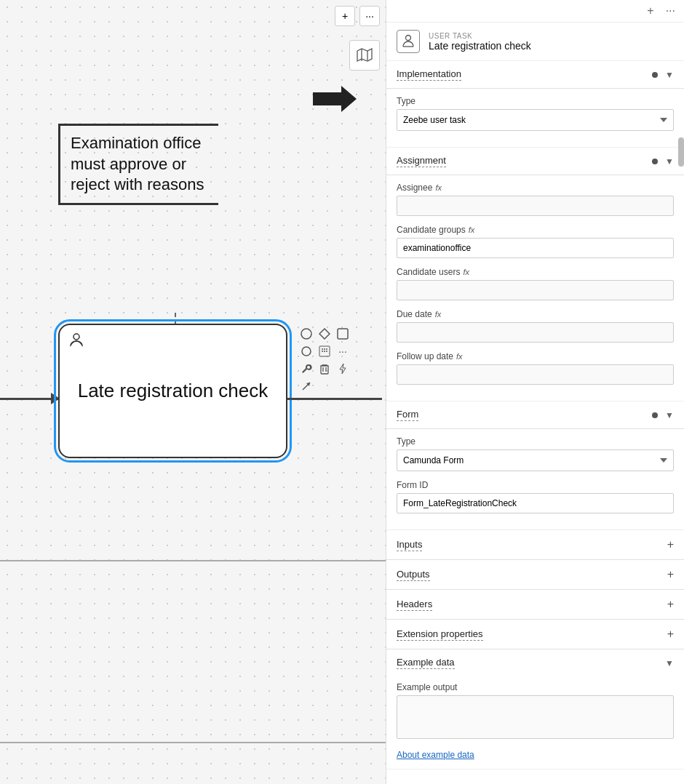 This screenshot has height=784, width=684. Describe the element at coordinates (536, 206) in the screenshot. I see `assignee-input` at that location.